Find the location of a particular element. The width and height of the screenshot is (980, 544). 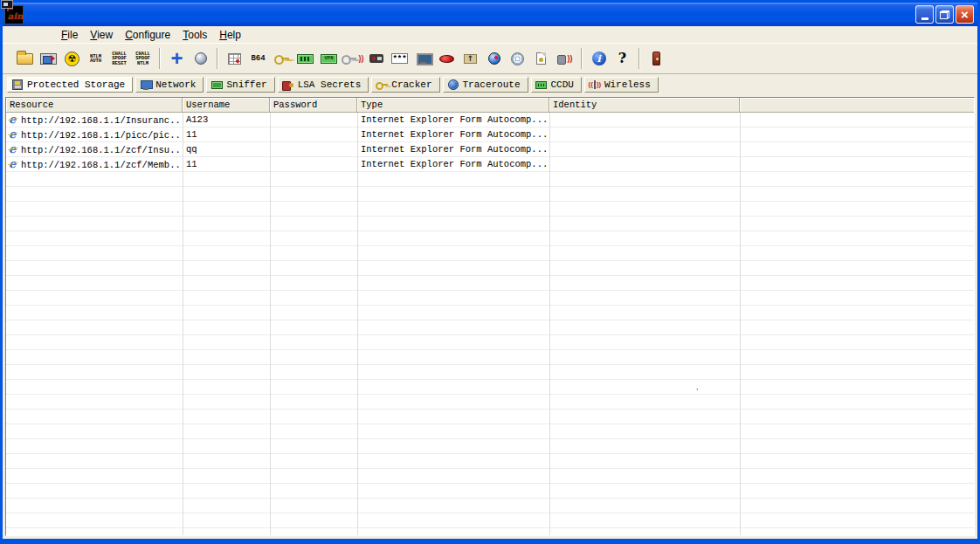

menu-view: View is located at coordinates (101, 35).